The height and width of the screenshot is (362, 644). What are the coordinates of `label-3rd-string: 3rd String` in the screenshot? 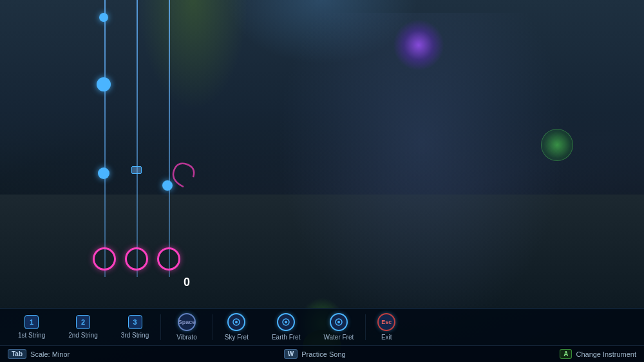 It's located at (135, 335).